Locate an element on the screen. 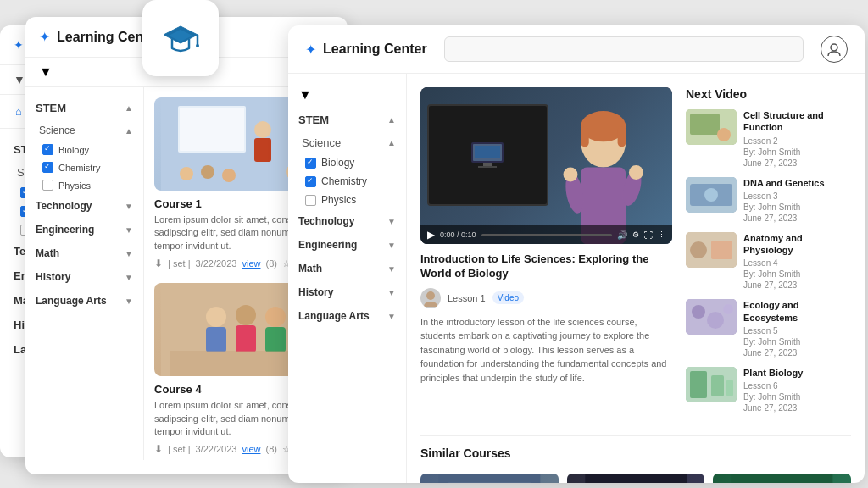  volume-icon: 🔊 is located at coordinates (622, 236).